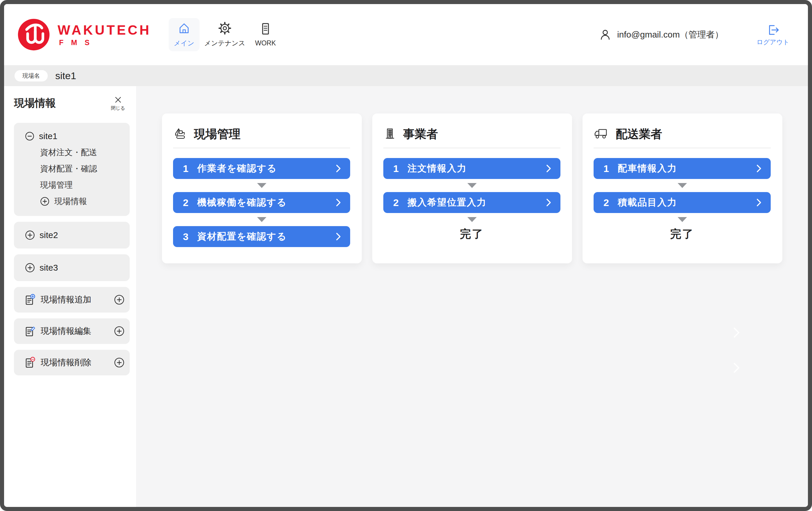  What do you see at coordinates (773, 42) in the screenshot?
I see `logout-label: ログアウト` at bounding box center [773, 42].